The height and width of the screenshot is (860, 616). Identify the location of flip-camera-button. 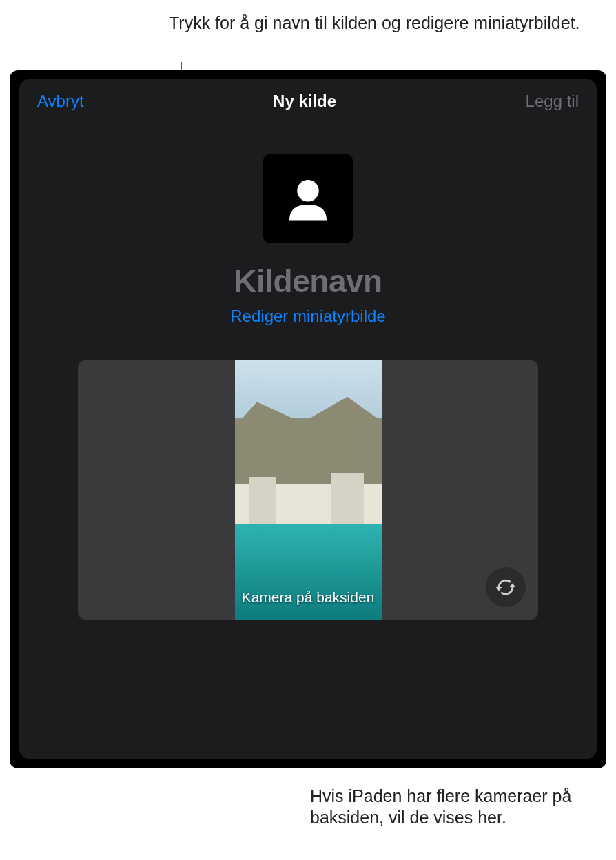
(506, 587).